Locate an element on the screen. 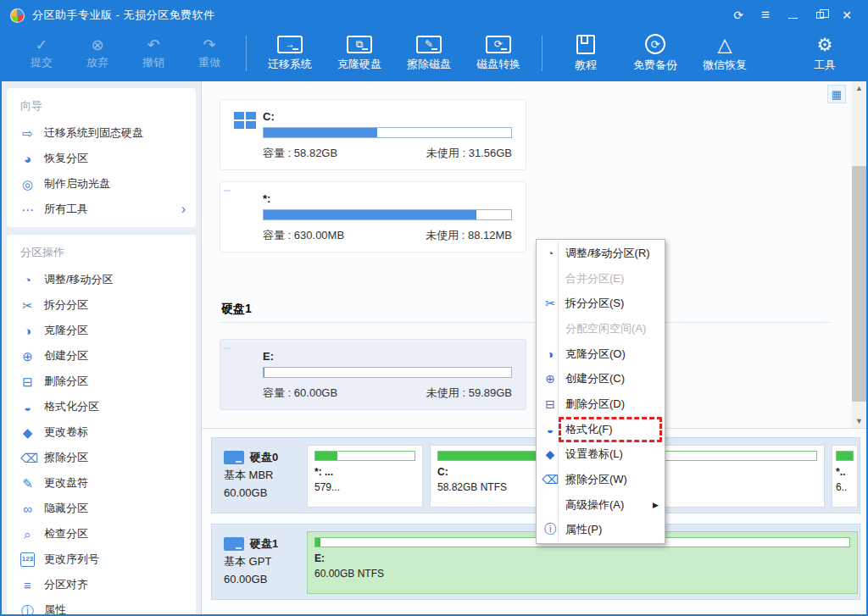  menu-item-format: ◒ 格式化(F) is located at coordinates (600, 430).